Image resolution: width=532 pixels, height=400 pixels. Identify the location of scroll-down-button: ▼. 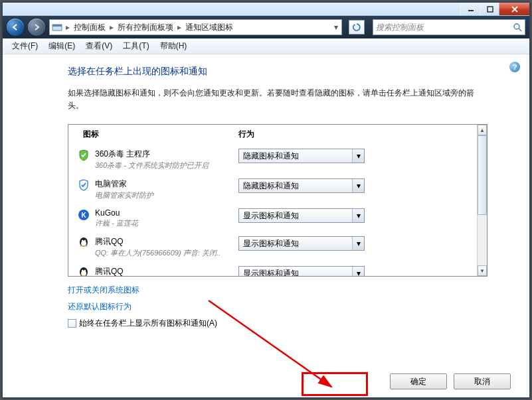
(482, 271).